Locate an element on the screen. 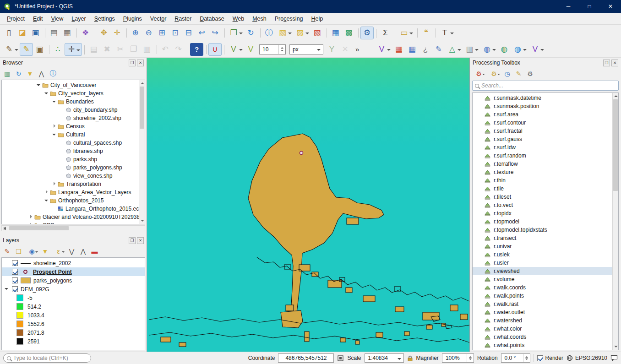 The image size is (621, 364). tree-item-city-vector-layers: City_vector_layers is located at coordinates (71, 93).